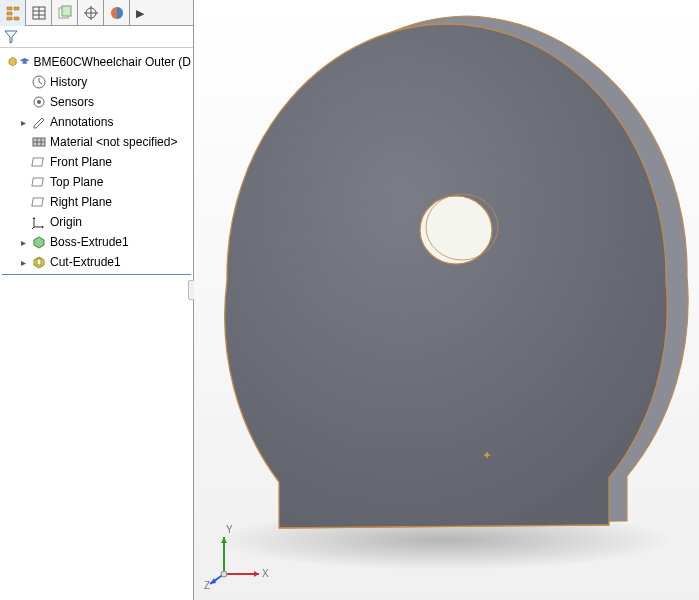  Describe the element at coordinates (104, 242) in the screenshot. I see `tree-item-boss-extrude: ▸ Boss-Extrude1` at that location.